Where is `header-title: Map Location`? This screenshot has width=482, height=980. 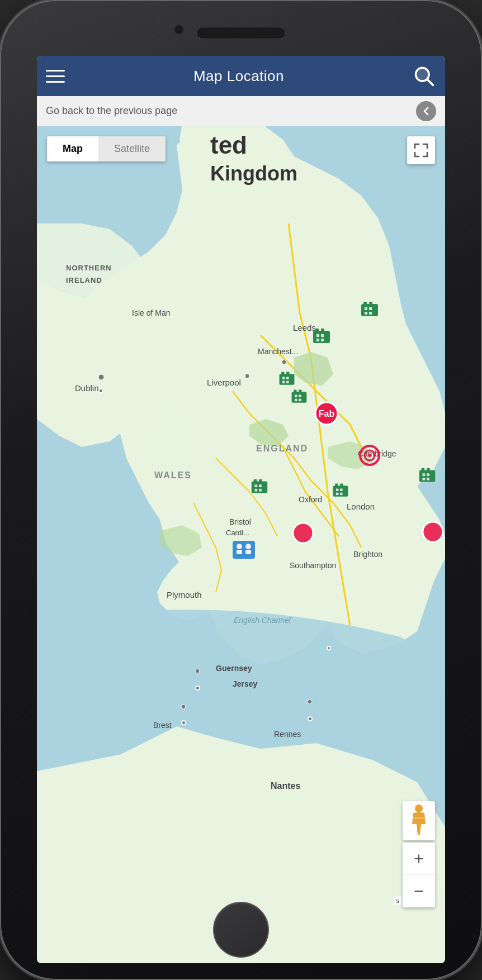 header-title: Map Location is located at coordinates (239, 76).